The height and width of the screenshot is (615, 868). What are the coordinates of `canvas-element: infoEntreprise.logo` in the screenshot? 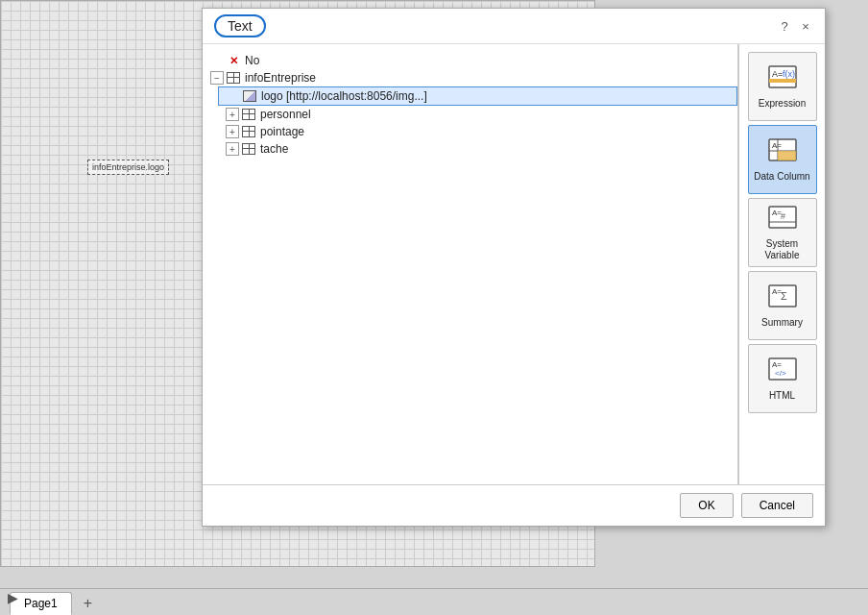 It's located at (129, 167).